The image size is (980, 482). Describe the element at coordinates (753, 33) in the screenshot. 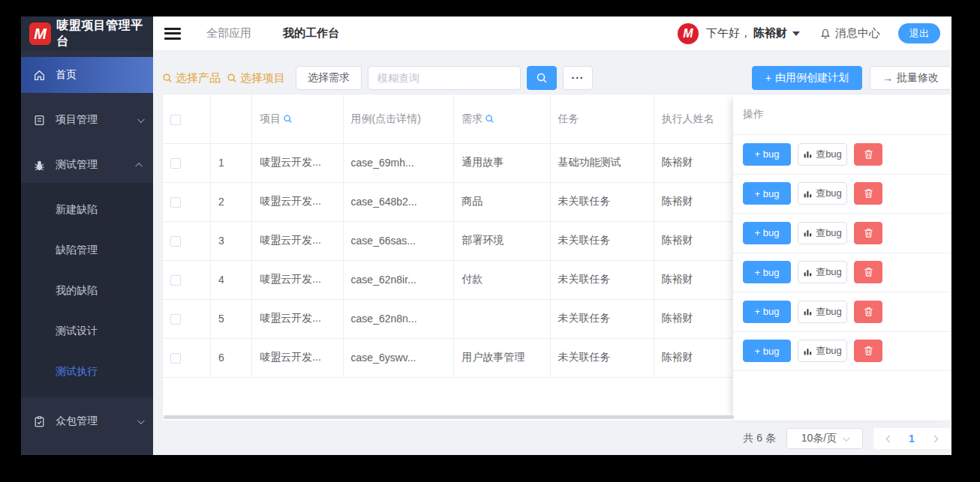

I see `user-menu: 下午好， 陈裕财` at that location.